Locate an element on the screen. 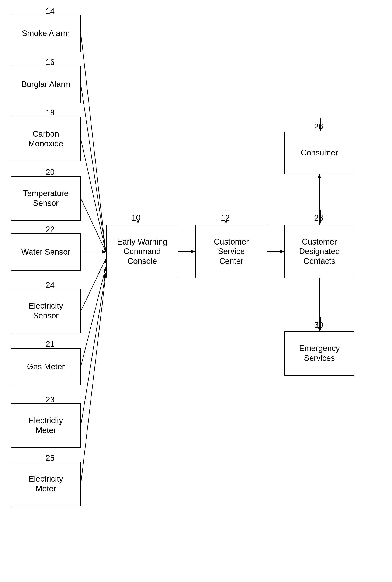  smoke-alarm-label: Smoke Alarm is located at coordinates (46, 34).